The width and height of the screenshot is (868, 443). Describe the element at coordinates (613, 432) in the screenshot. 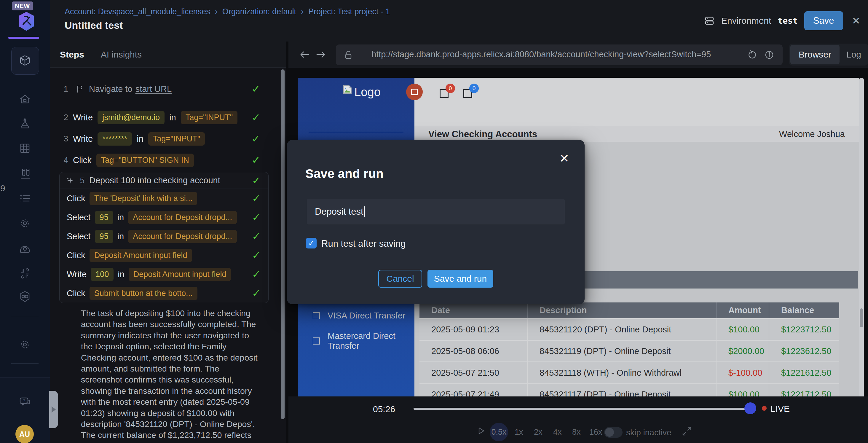

I see `skip-inactive-toggle` at that location.